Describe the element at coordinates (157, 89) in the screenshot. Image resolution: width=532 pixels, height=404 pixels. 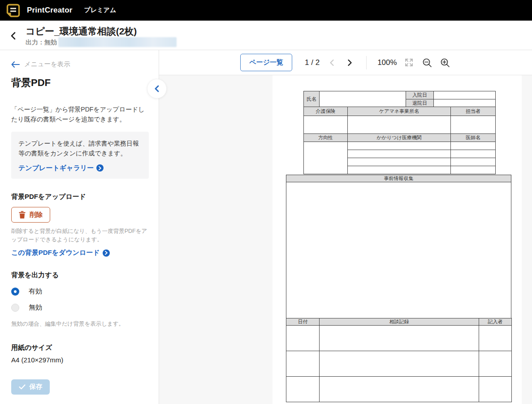
I see `chevron-left-icon` at that location.